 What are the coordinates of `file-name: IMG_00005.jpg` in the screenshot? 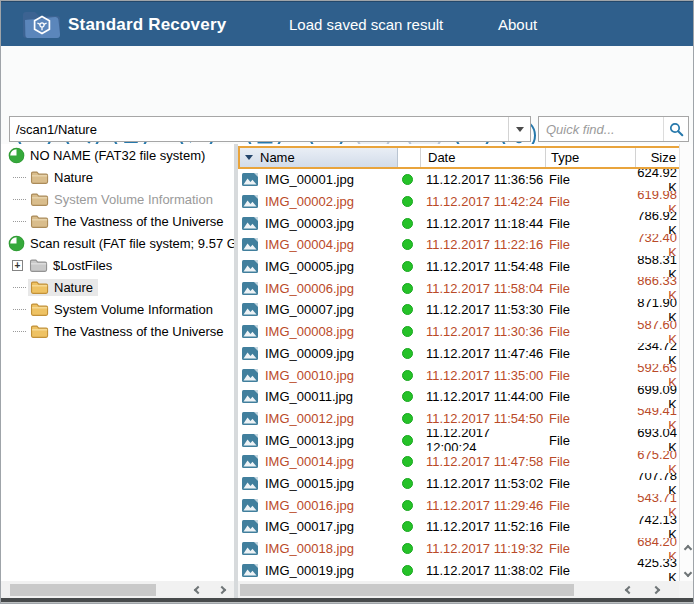 It's located at (310, 266).